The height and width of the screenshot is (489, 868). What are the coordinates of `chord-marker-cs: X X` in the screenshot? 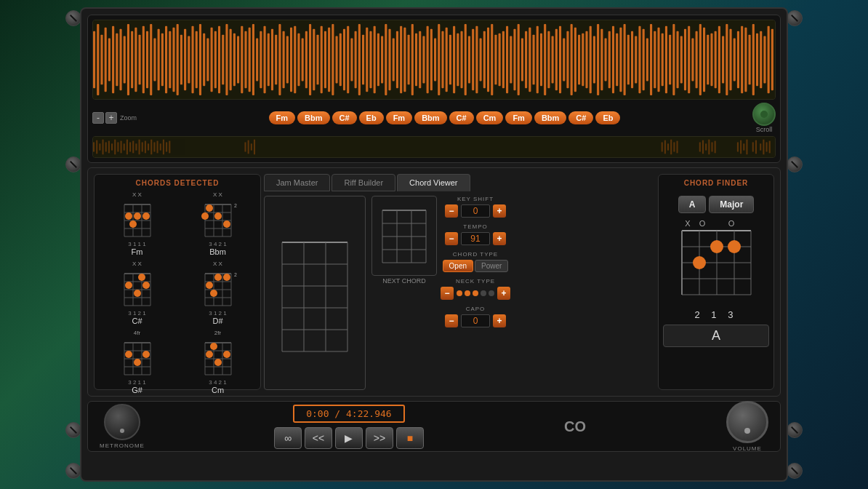 It's located at (137, 263).